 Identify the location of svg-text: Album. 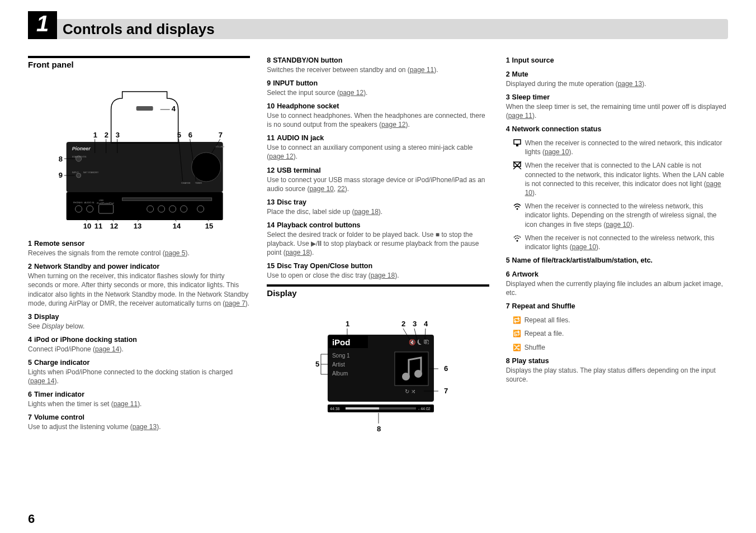
(340, 373).